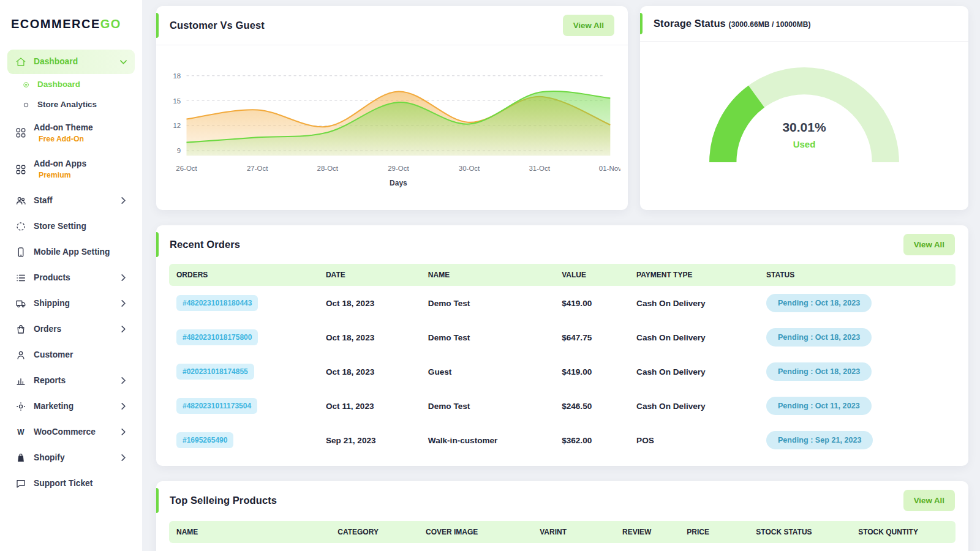  What do you see at coordinates (21, 407) in the screenshot?
I see `target-icon` at bounding box center [21, 407].